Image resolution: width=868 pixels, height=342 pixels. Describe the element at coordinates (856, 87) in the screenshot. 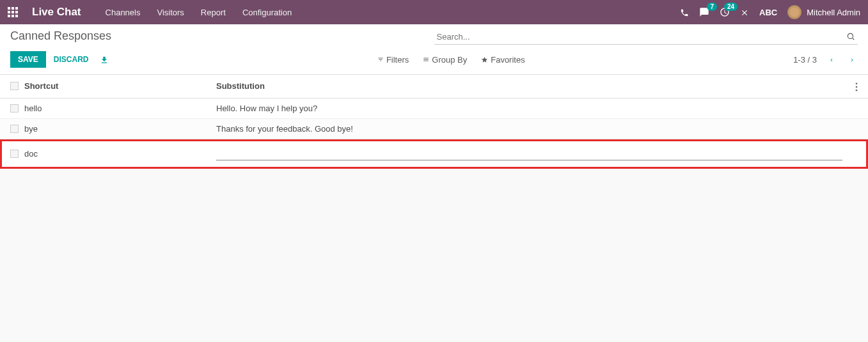

I see `kebab-icon` at that location.